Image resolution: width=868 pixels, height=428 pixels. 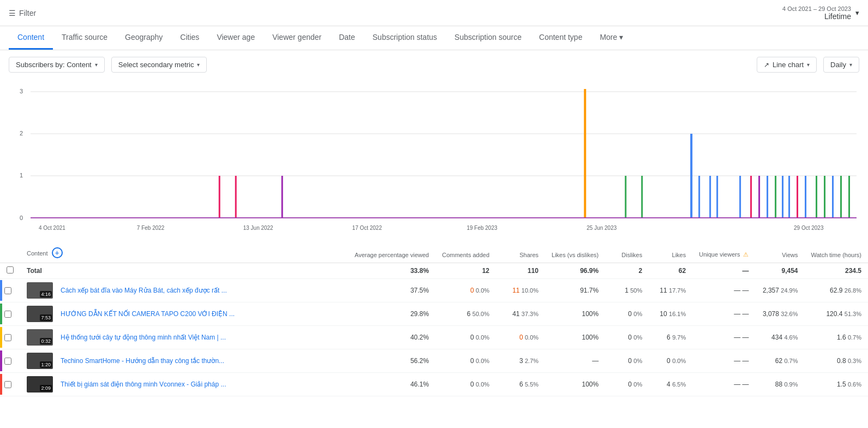 What do you see at coordinates (143, 384) in the screenshot?
I see `row5-title: Thiết bị giám sát điện thông minh Vconne…` at bounding box center [143, 384].